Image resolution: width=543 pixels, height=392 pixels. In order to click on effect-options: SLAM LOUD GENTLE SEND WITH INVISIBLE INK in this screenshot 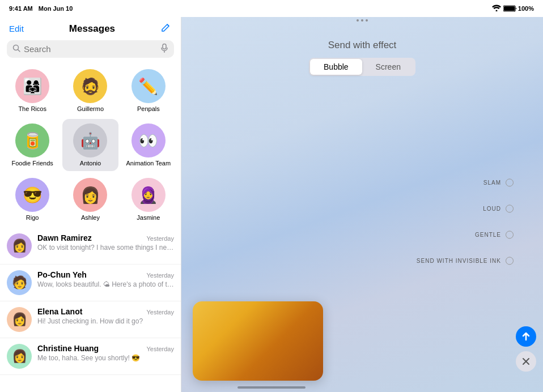, I will do `click(465, 221)`.